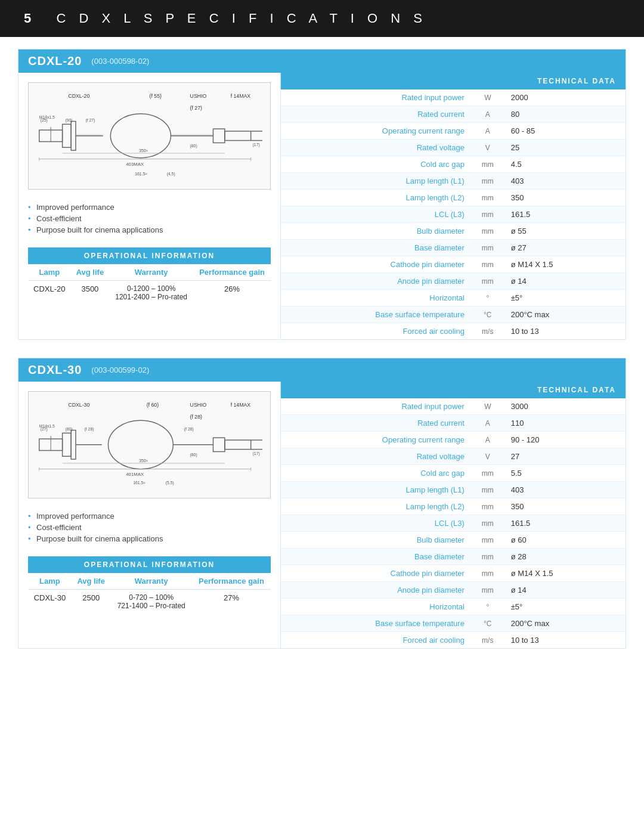  What do you see at coordinates (565, 332) in the screenshot?
I see `tech-param-value: 10 to 13` at bounding box center [565, 332].